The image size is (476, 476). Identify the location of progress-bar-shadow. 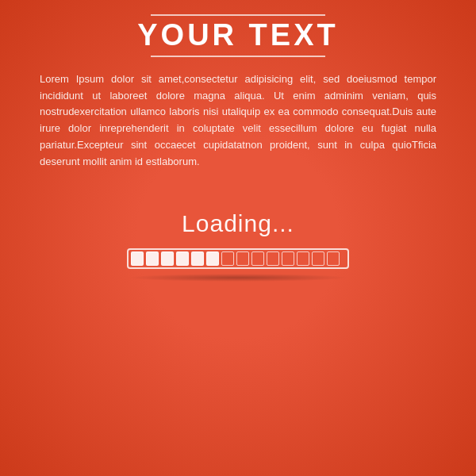
(238, 278).